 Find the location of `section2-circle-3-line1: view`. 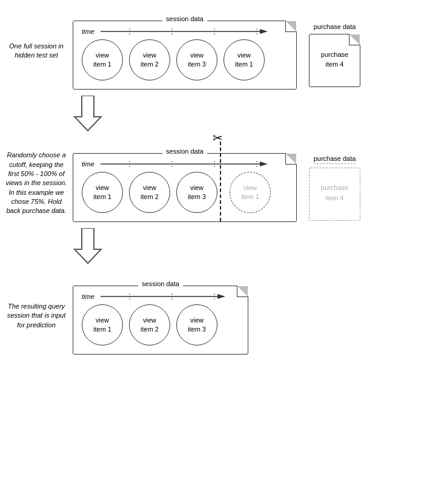

section2-circle-3-line1: view is located at coordinates (197, 188).